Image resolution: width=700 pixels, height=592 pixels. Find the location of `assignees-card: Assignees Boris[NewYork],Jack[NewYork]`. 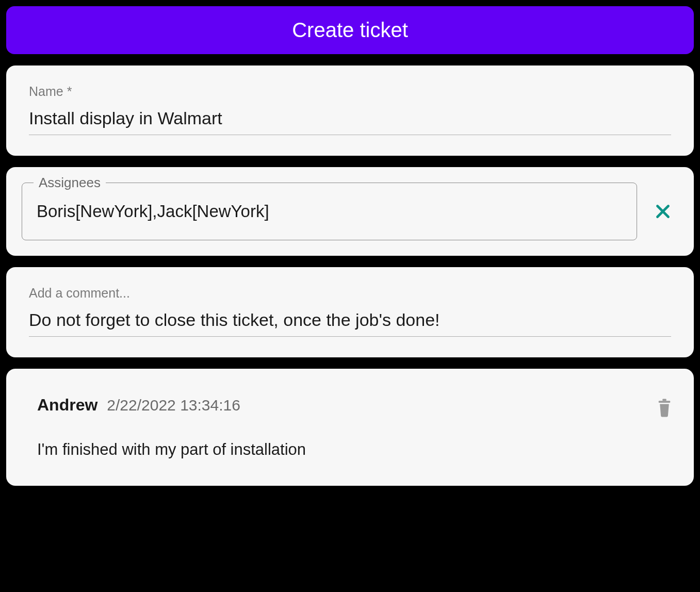

assignees-card: Assignees Boris[NewYork],Jack[NewYork] is located at coordinates (350, 211).